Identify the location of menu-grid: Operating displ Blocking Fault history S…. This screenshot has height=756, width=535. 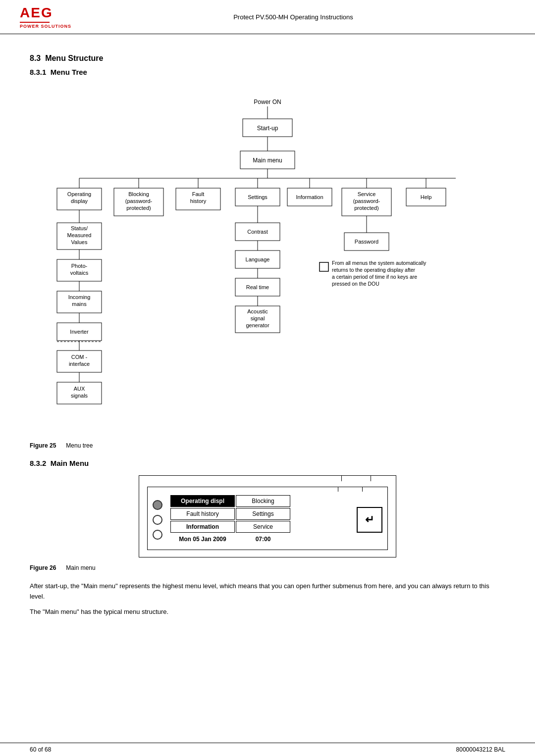
(259, 520).